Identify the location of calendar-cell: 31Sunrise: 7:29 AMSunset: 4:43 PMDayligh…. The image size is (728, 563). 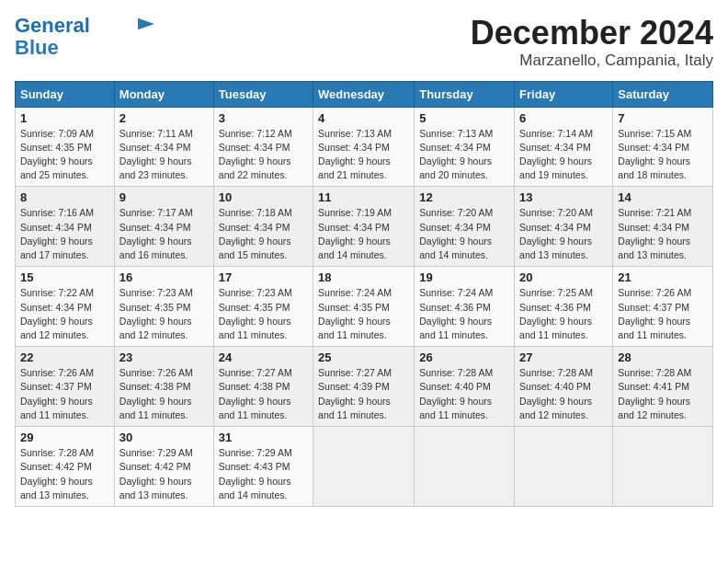
(263, 467).